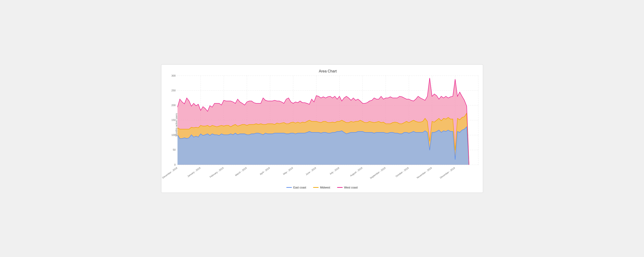 The height and width of the screenshot is (257, 644). What do you see at coordinates (334, 171) in the screenshot?
I see `svg-text: July - 2019` at bounding box center [334, 171].